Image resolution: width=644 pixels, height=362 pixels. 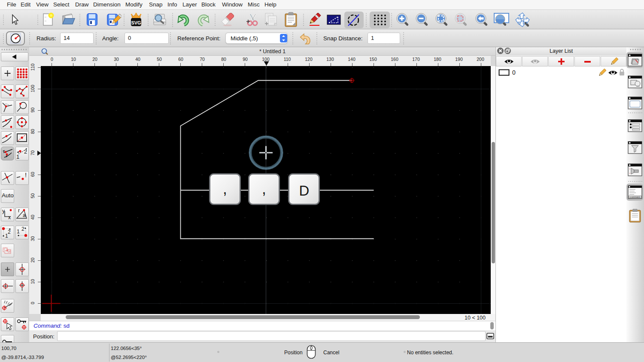 I want to click on svg-text: SVG, so click(x=136, y=23).